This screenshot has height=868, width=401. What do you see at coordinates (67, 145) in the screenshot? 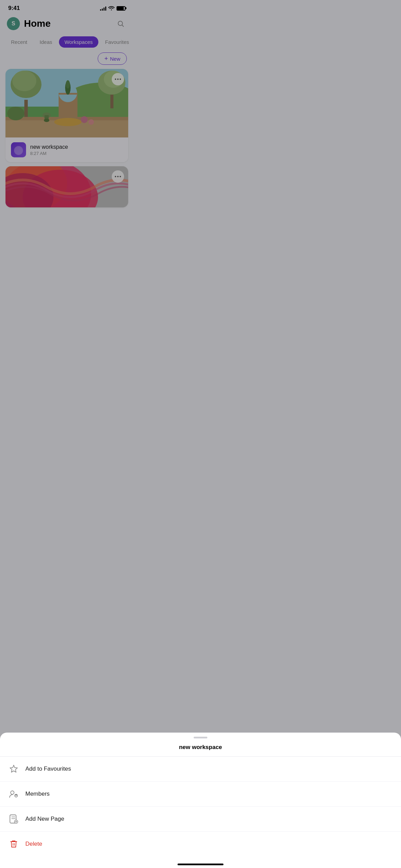
I see `bottom-sheet-overlay` at bounding box center [67, 145].